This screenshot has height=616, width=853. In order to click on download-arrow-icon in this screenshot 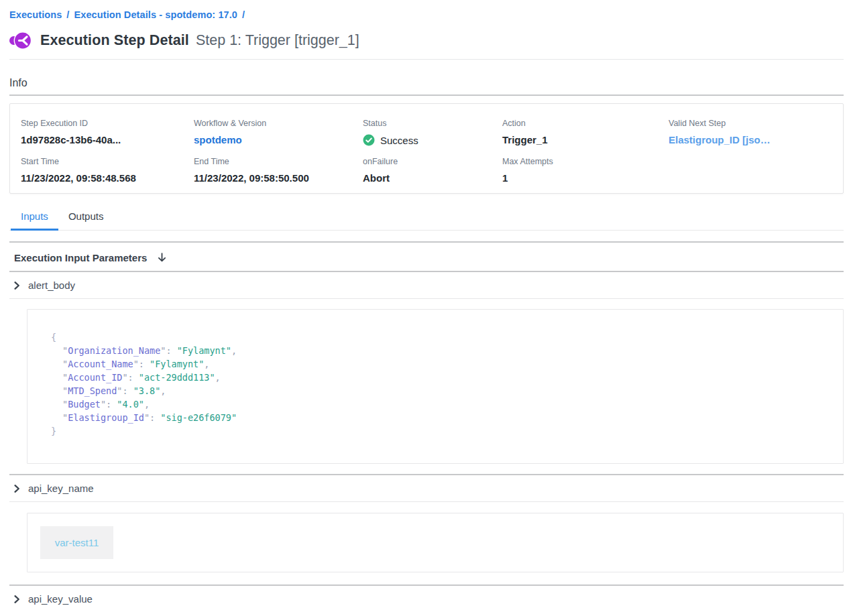, I will do `click(162, 257)`.